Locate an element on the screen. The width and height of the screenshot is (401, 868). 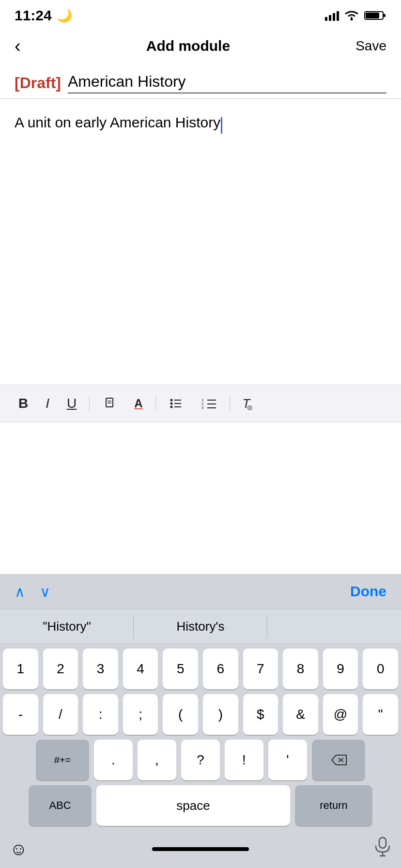
symbol-row: - / : ; ( ) $ & @ " is located at coordinates (200, 714).